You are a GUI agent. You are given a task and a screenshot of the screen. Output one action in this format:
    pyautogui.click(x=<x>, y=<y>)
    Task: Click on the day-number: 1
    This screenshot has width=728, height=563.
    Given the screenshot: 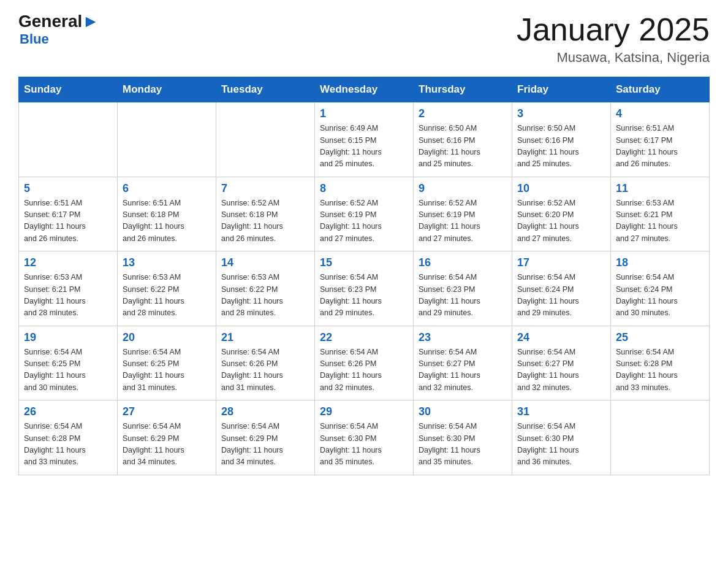 What is the action you would take?
    pyautogui.click(x=364, y=114)
    